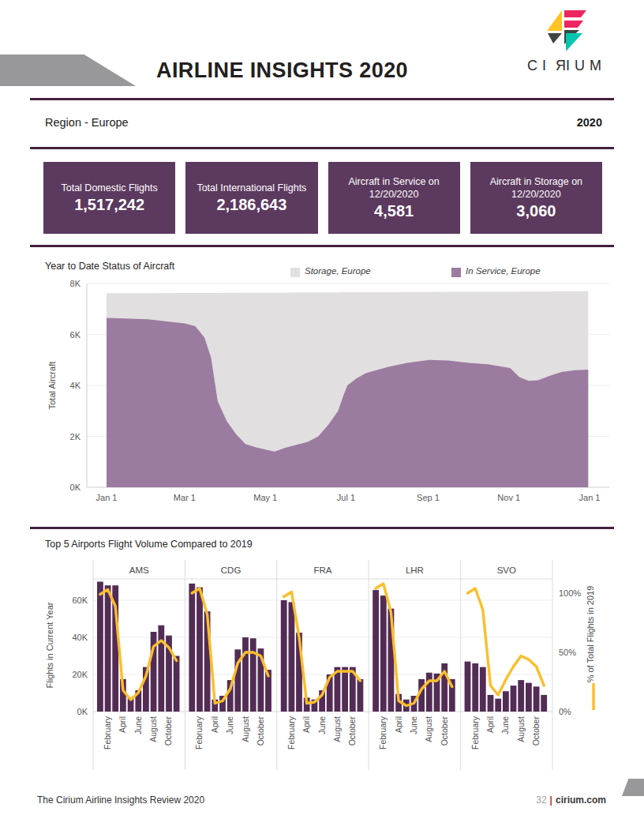  I want to click on svg-text: 2K, so click(76, 437).